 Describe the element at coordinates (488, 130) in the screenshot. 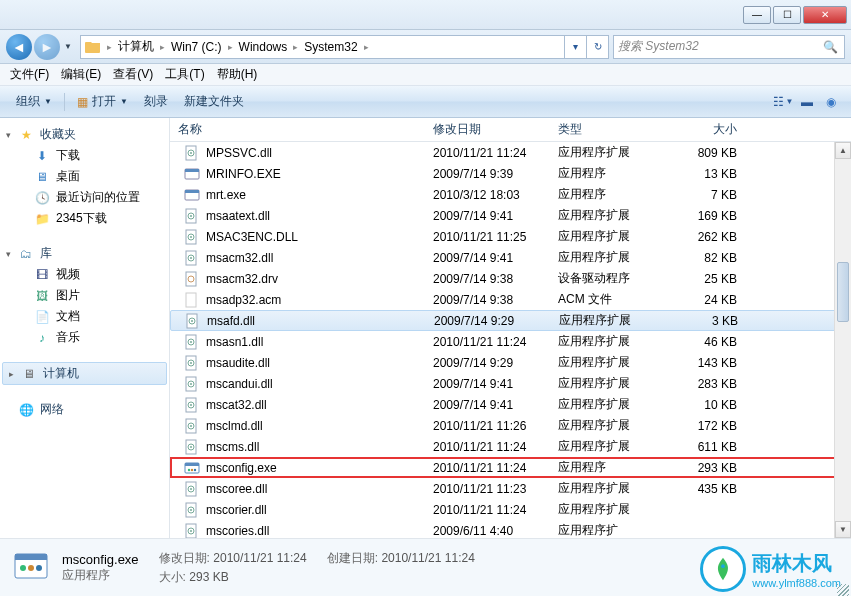

I see `column-date: 修改日期` at that location.